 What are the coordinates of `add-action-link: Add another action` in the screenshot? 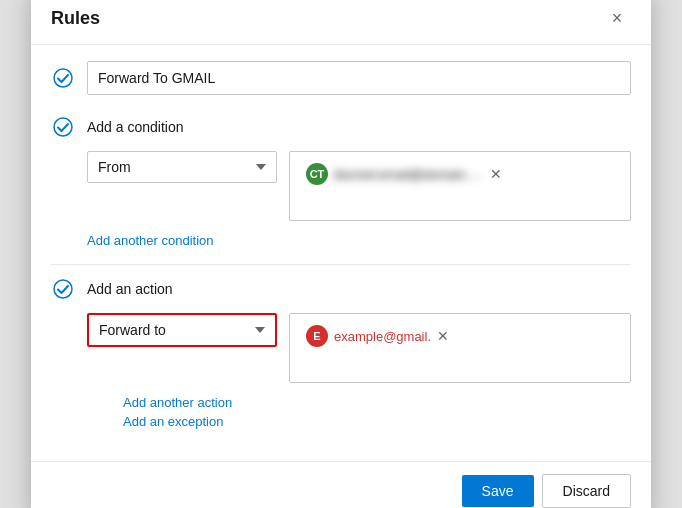 It's located at (178, 402).